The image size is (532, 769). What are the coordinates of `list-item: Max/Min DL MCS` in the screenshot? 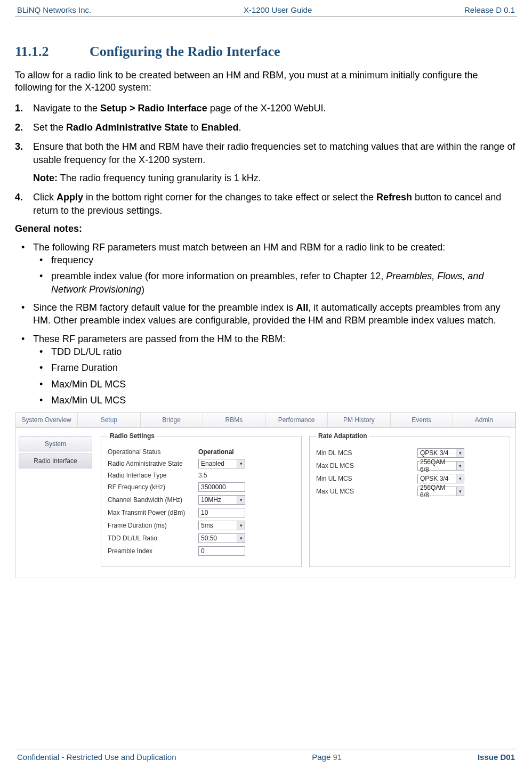 It's located at (275, 384).